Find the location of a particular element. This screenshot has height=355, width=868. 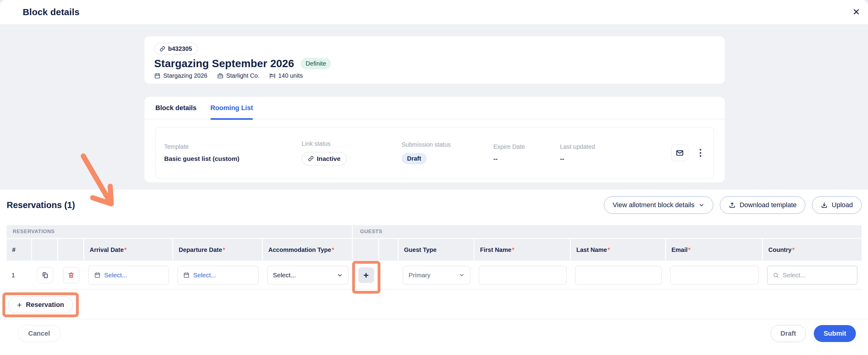

upload-icon is located at coordinates (824, 205).